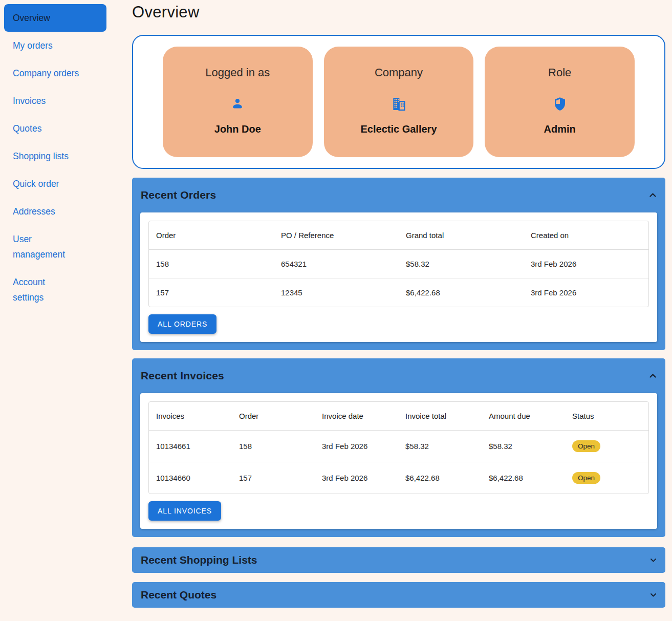 The image size is (672, 621). What do you see at coordinates (190, 446) in the screenshot?
I see `invoice-number: 10134661` at bounding box center [190, 446].